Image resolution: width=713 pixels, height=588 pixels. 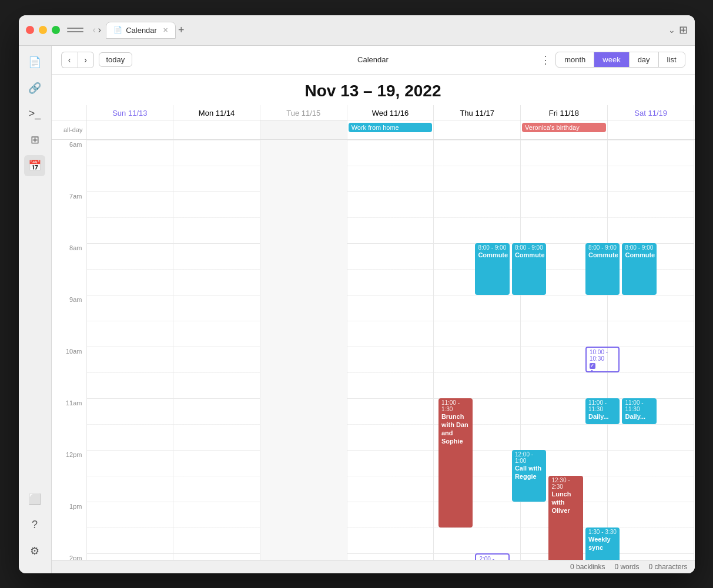 What do you see at coordinates (35, 114) in the screenshot?
I see `sidebar-icon-terminal: >_` at bounding box center [35, 114].